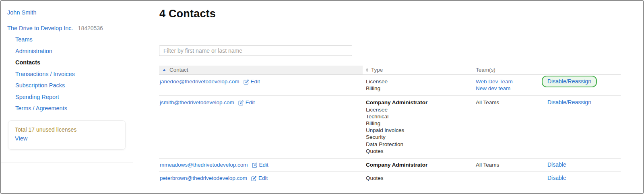  What do you see at coordinates (261, 165) in the screenshot?
I see `contact-cell: mmeadows@thedrivetodevelop.com Edit` at bounding box center [261, 165].